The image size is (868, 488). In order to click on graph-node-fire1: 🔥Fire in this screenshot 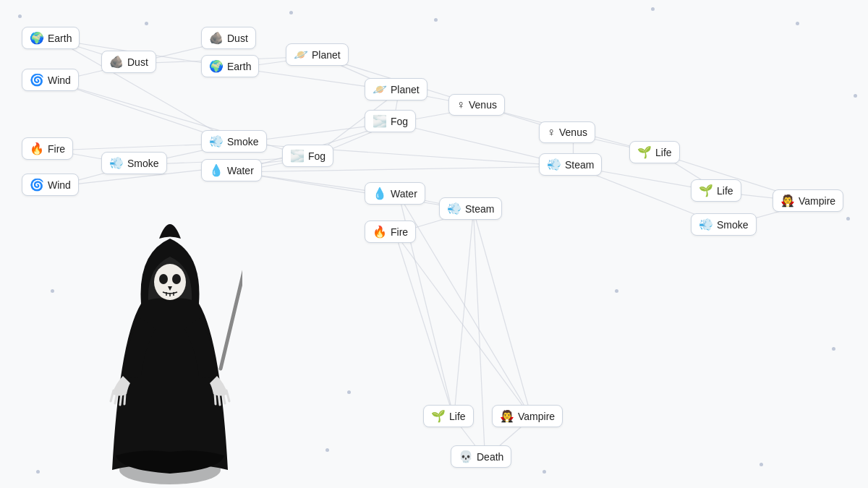, I will do `click(48, 149)`.